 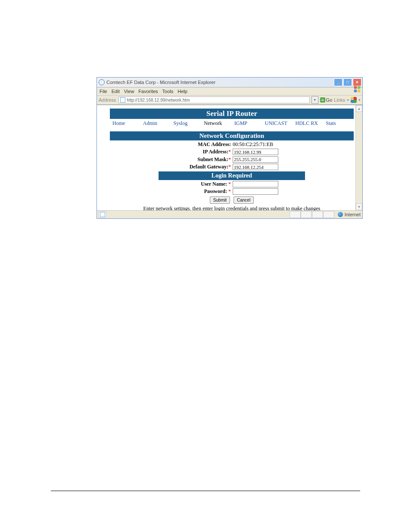 I want to click on minimize-button: _, so click(x=338, y=82).